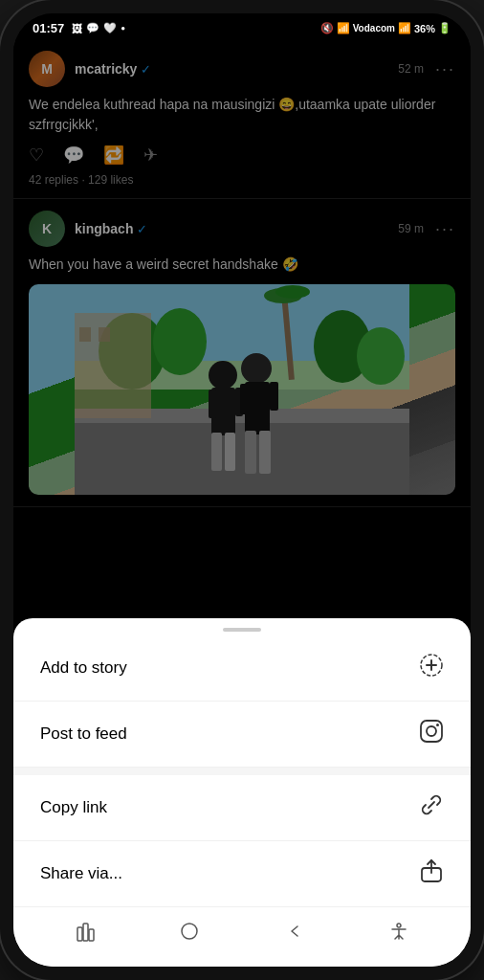 The width and height of the screenshot is (484, 980). Describe the element at coordinates (47, 229) in the screenshot. I see `avatar-kingbach: K` at that location.